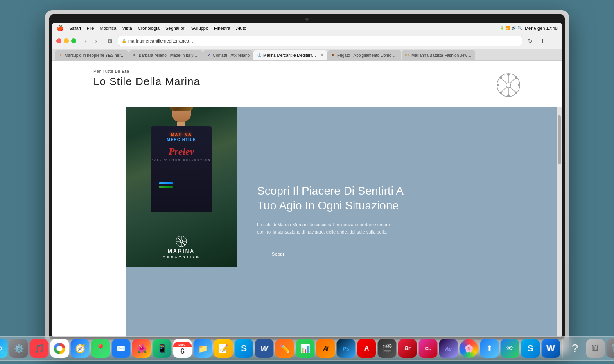 The height and width of the screenshot is (364, 614). What do you see at coordinates (124, 41) in the screenshot?
I see `lock-icon: 🔒` at bounding box center [124, 41].